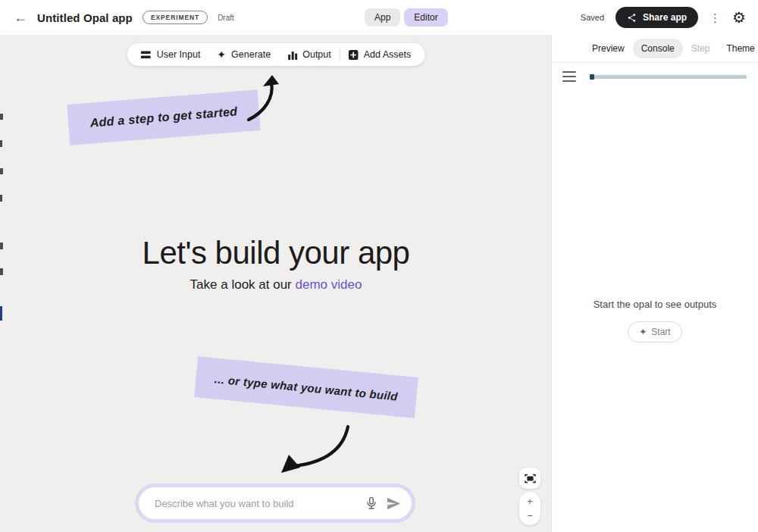 The height and width of the screenshot is (532, 758). I want to click on describe-app-input, so click(255, 503).